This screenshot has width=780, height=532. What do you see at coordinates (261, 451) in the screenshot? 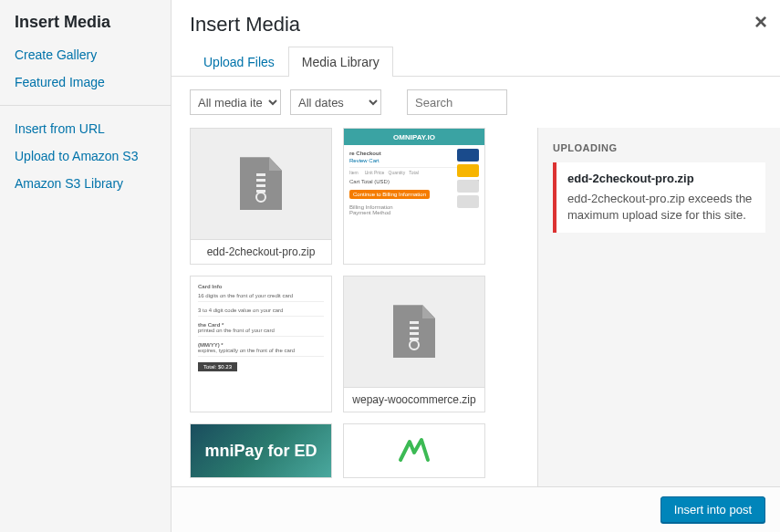
I see `banner-thumb: mniPay for ED` at bounding box center [261, 451].